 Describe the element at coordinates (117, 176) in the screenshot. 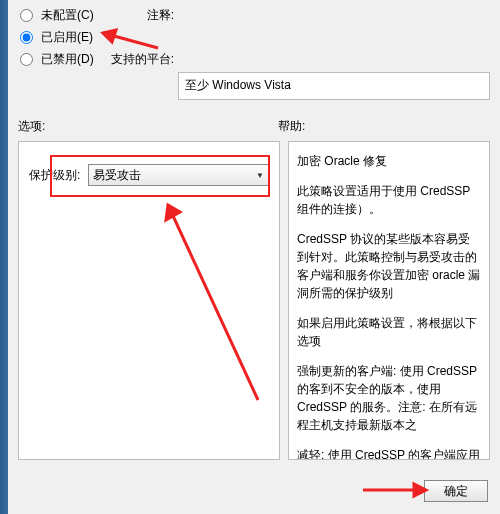

I see `protection-level-selected: 易受攻击` at that location.